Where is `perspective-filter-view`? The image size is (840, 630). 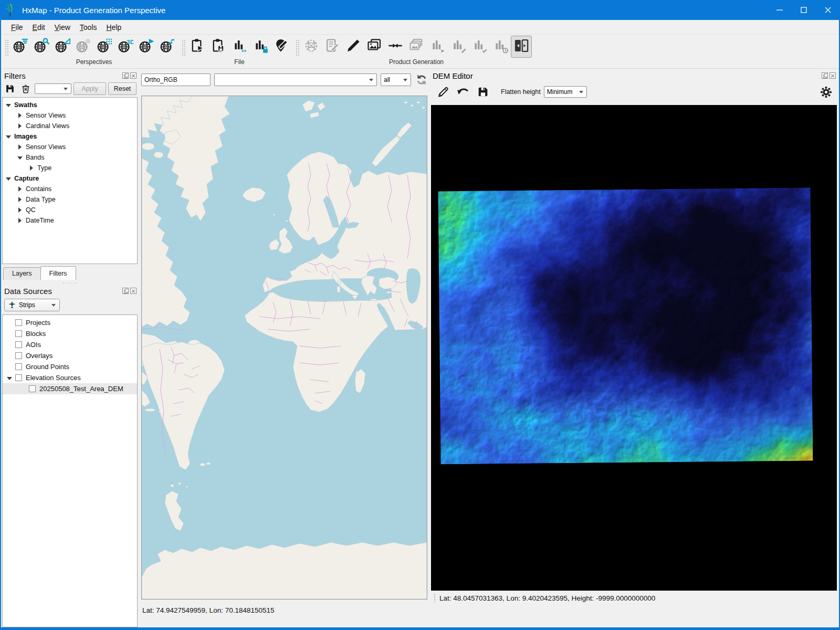
perspective-filter-view is located at coordinates (20, 47).